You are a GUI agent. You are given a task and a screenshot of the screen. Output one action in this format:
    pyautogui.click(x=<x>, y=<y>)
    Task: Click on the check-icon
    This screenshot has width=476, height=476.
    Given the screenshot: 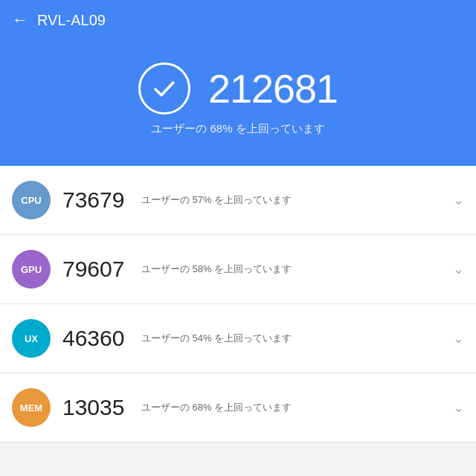 What is the action you would take?
    pyautogui.click(x=164, y=89)
    